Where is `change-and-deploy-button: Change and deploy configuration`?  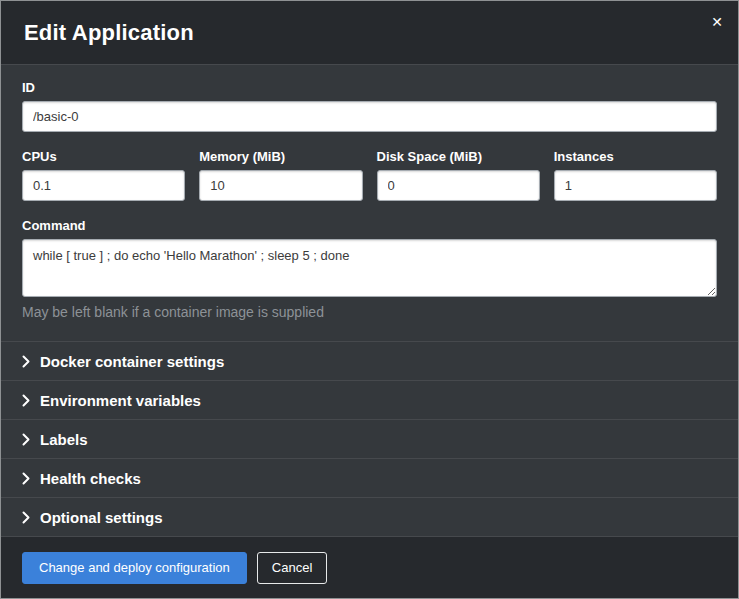 change-and-deploy-button: Change and deploy configuration is located at coordinates (134, 568).